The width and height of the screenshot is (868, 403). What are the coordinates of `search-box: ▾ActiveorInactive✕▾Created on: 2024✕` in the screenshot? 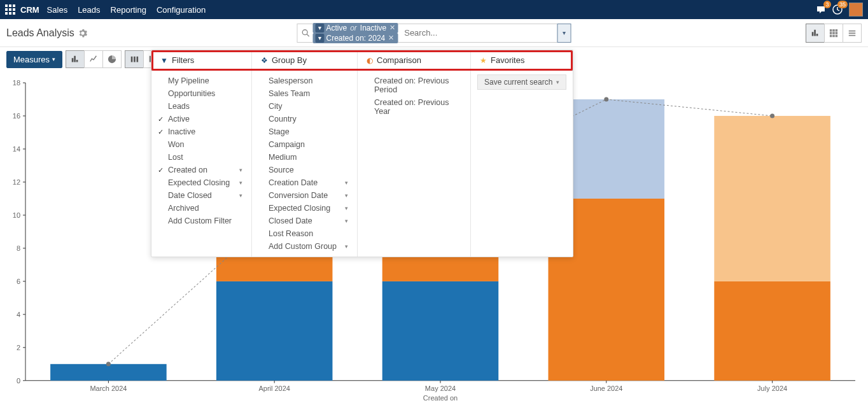 It's located at (428, 33).